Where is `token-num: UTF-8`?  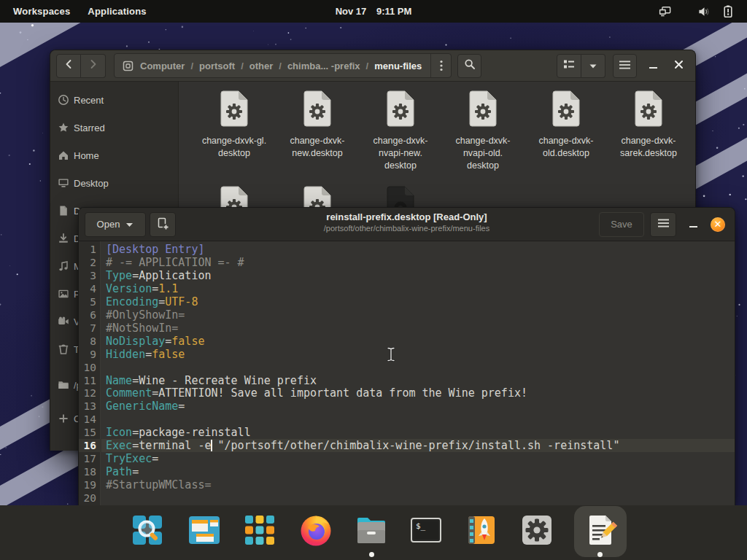 token-num: UTF-8 is located at coordinates (181, 302).